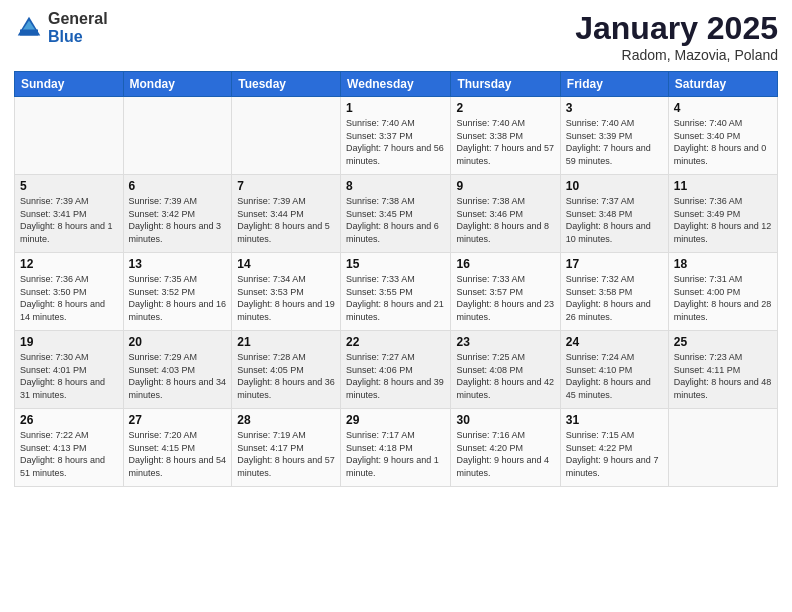 Image resolution: width=792 pixels, height=612 pixels. What do you see at coordinates (506, 136) in the screenshot?
I see `cell-w0-d4: 2Sunrise: 7:40 AMSunset: 3:38 PMDaylight…` at bounding box center [506, 136].